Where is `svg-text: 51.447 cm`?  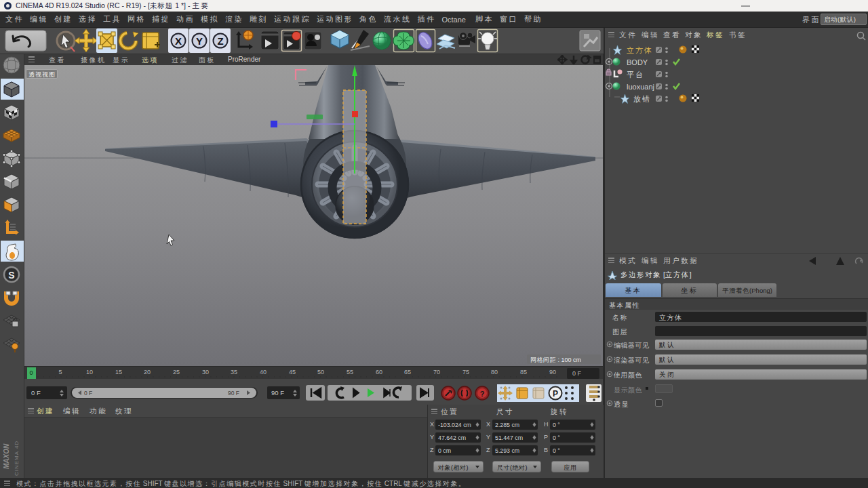 svg-text: 51.447 cm is located at coordinates (509, 438).